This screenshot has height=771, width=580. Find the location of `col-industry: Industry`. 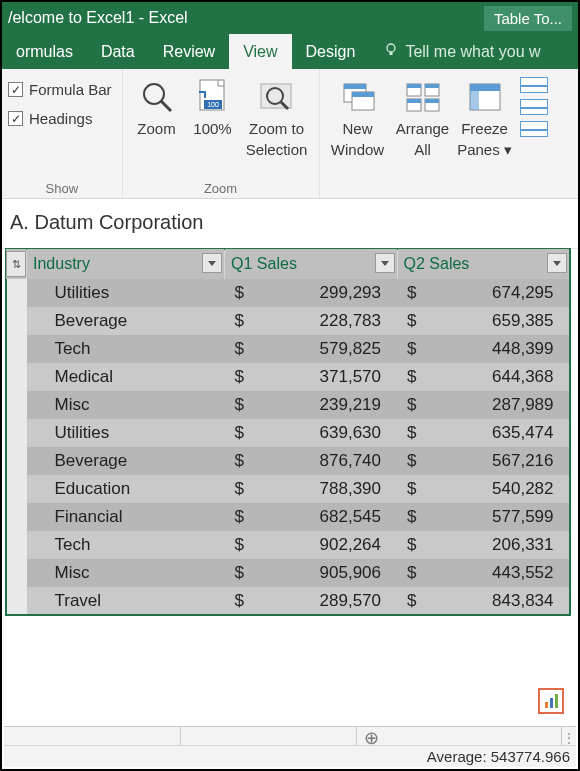

col-industry: Industry is located at coordinates (126, 264).